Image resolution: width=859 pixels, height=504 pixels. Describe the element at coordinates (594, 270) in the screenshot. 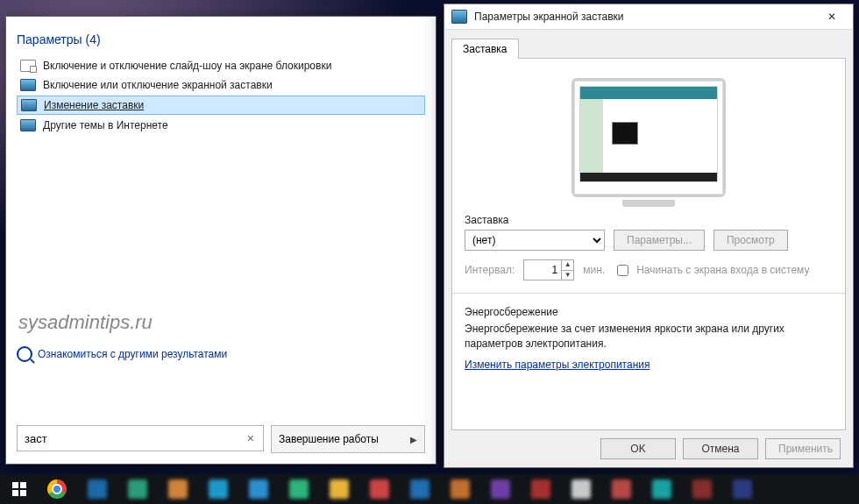

I see `interval-unit: мин.` at that location.